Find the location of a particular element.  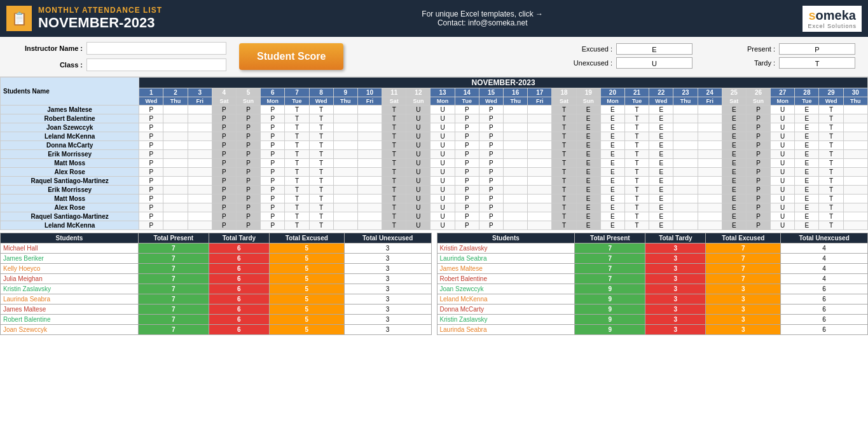

class-input is located at coordinates (156, 65).